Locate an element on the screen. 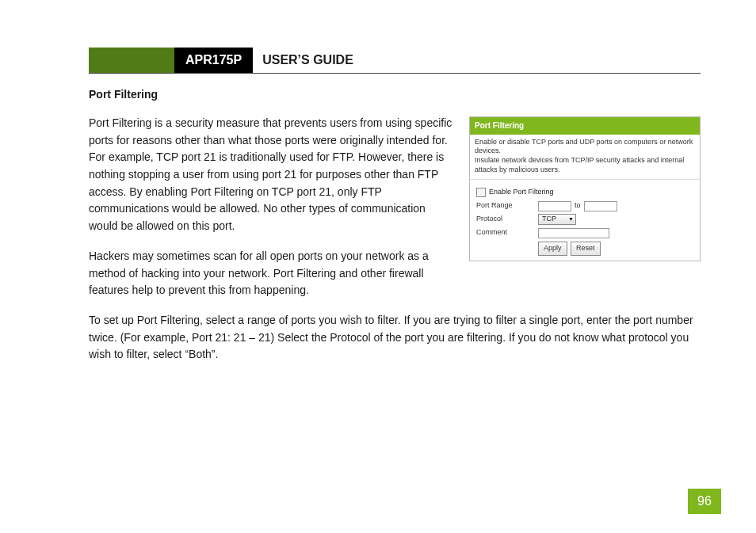 Image resolution: width=756 pixels, height=533 pixels. comment-row: Comment is located at coordinates (585, 233).